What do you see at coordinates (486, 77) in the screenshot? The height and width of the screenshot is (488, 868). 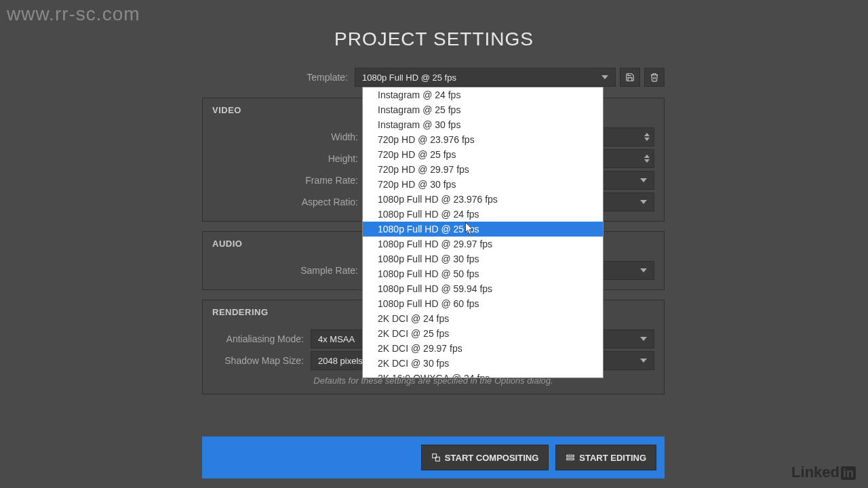 I see `template-dropdown: 1080p Full HD @ 25 fps` at bounding box center [486, 77].